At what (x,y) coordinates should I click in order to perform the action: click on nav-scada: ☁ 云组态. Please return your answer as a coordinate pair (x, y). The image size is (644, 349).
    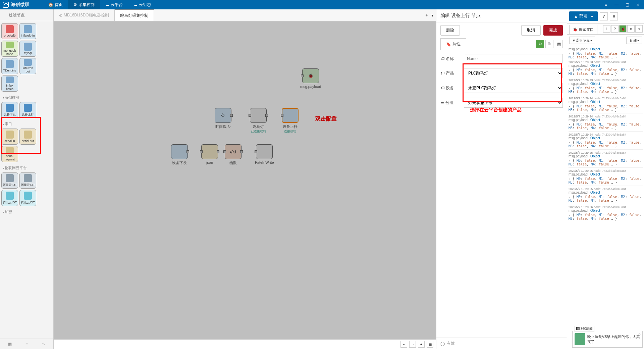
    Looking at the image, I should click on (142, 5).